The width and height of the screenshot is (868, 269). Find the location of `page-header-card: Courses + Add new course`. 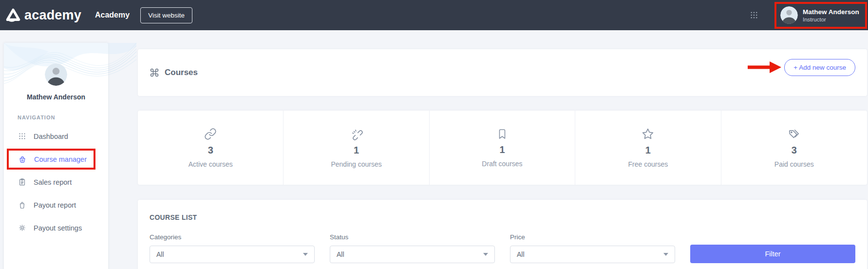

page-header-card: Courses + Add new course is located at coordinates (503, 73).